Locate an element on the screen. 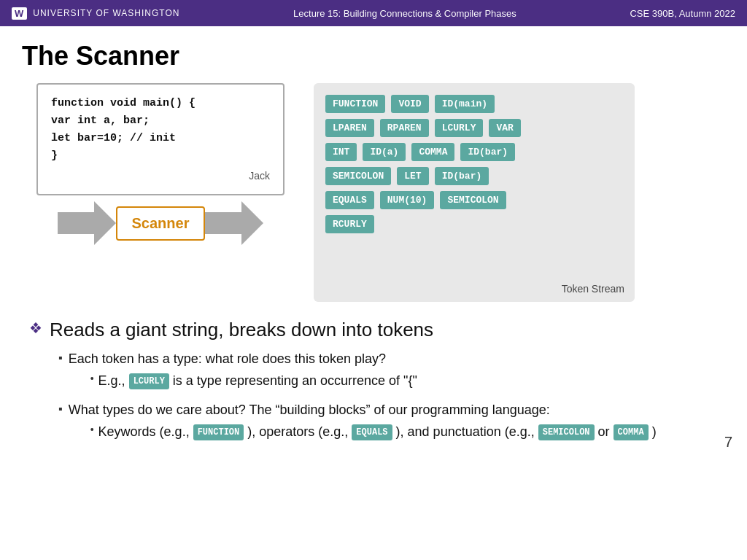  token-num10: NUM(10) is located at coordinates (407, 200).